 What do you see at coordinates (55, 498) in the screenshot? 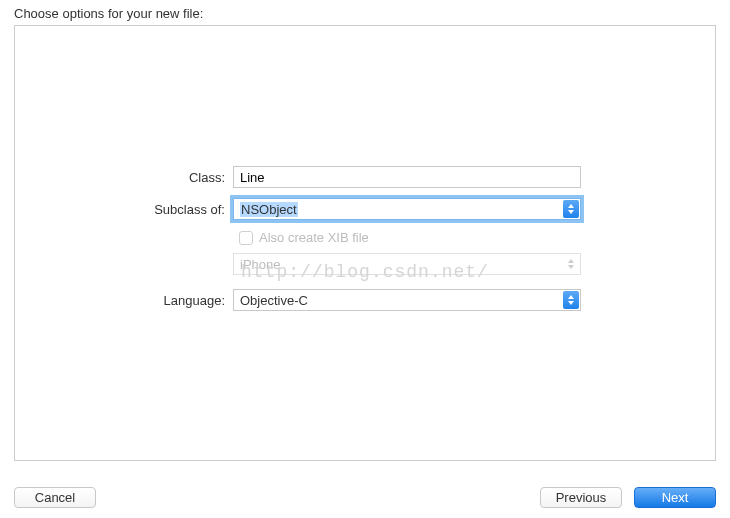
I see `cancel-button: Cancel` at bounding box center [55, 498].